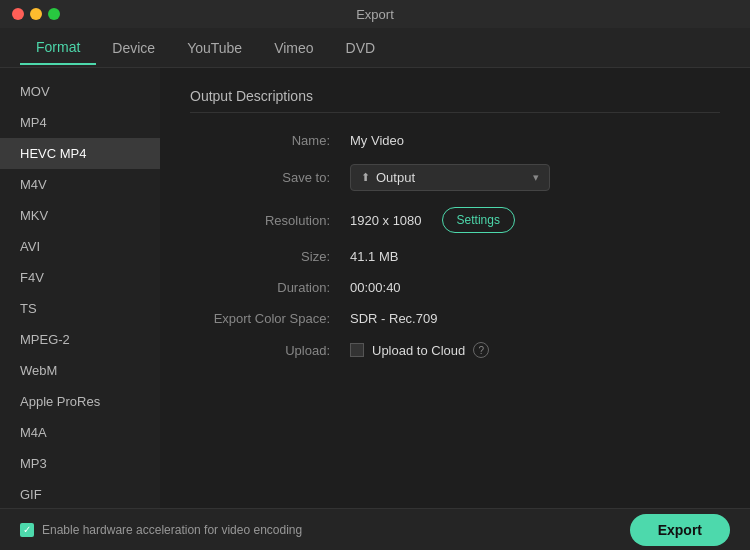 The width and height of the screenshot is (750, 550). Describe the element at coordinates (270, 178) in the screenshot. I see `save-to-label: Save to:` at that location.